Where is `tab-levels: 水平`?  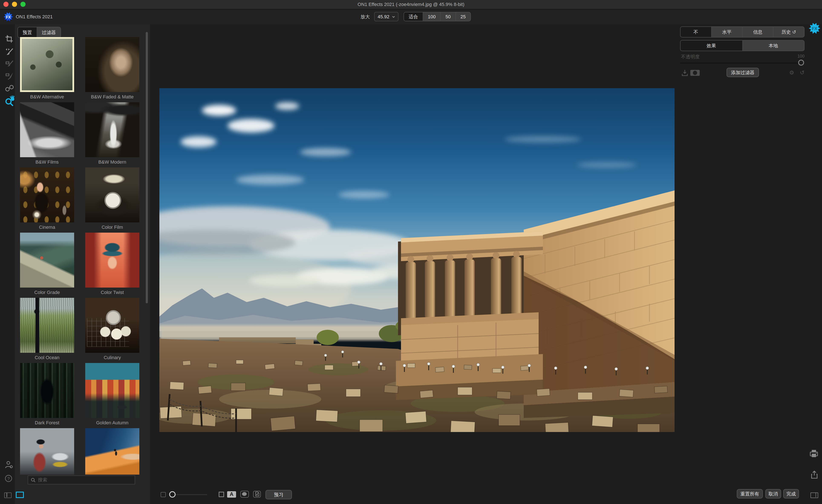 tab-levels: 水平 is located at coordinates (727, 32).